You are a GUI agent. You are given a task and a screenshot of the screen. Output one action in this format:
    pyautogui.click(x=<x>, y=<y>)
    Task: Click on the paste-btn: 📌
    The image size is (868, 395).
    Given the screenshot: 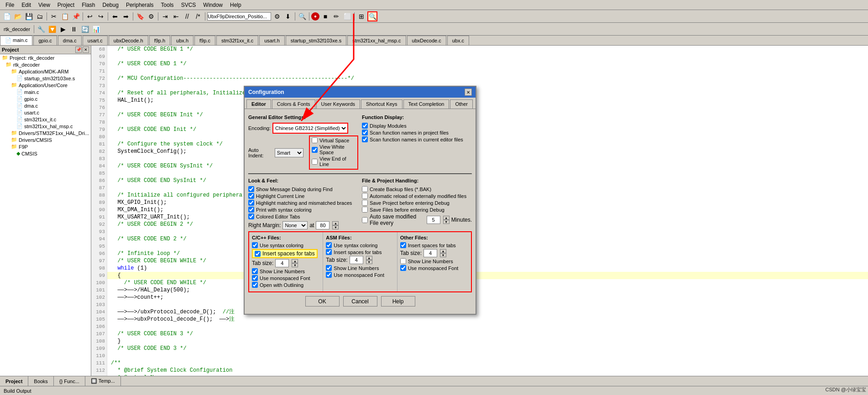 What is the action you would take?
    pyautogui.click(x=76, y=16)
    